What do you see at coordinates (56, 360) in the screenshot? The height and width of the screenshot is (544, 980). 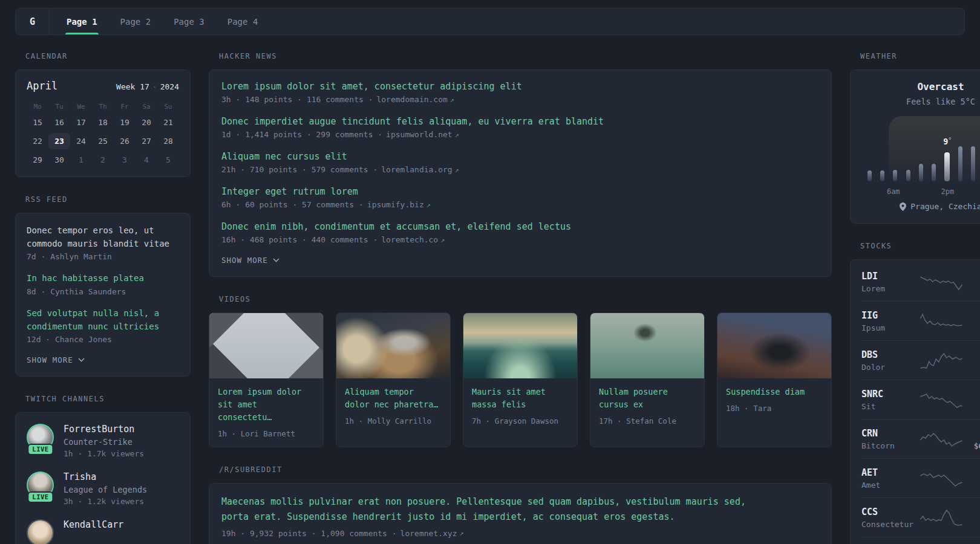 I see `rss-show-more-button: SHOW MORE` at bounding box center [56, 360].